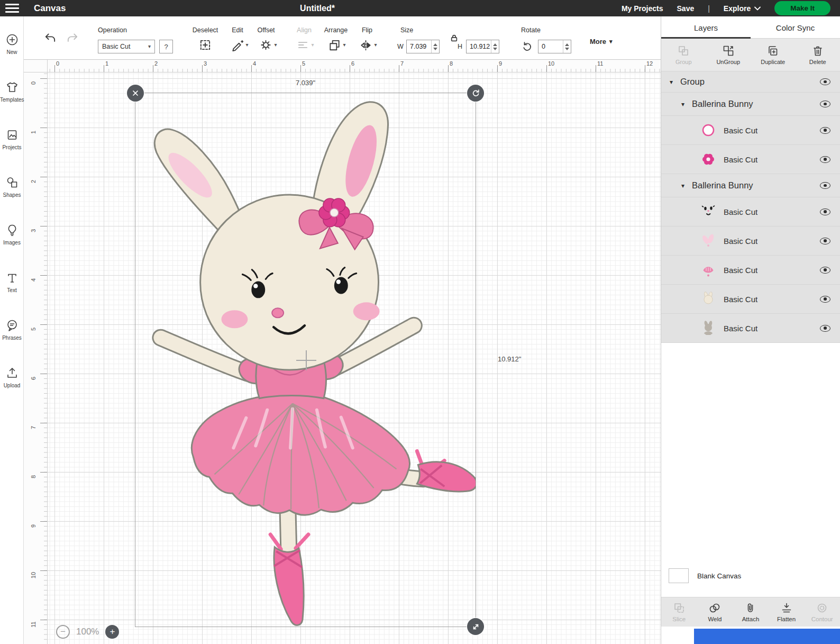  What do you see at coordinates (767, 636) in the screenshot?
I see `bottom-right-accent` at bounding box center [767, 636].